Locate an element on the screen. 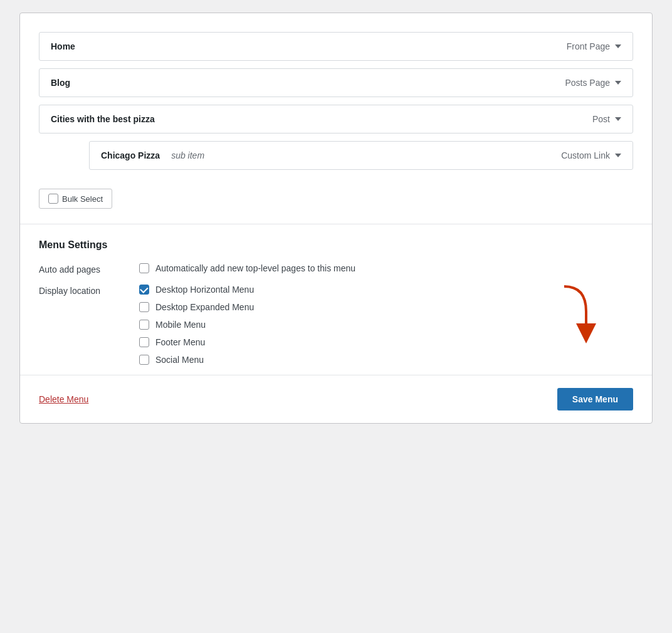 This screenshot has height=633, width=672. menu-item-blog: BlogPosts Page is located at coordinates (336, 83).